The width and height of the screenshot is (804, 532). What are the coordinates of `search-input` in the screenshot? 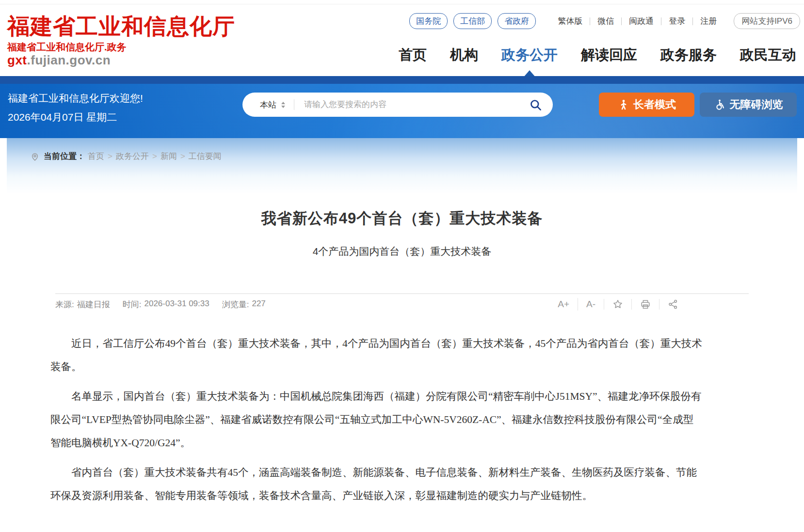 It's located at (416, 105).